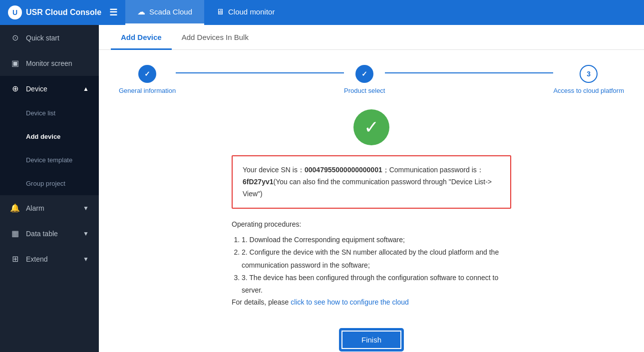 Image resolution: width=644 pixels, height=352 pixels. Describe the element at coordinates (349, 302) in the screenshot. I see `configure-cloud-link: click to see how to configure the cloud` at that location.